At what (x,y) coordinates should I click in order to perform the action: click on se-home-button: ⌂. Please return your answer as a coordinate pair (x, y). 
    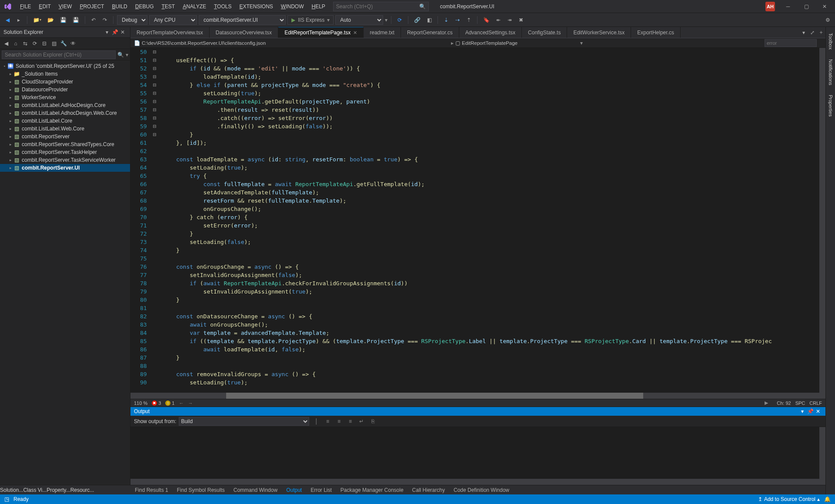
    Looking at the image, I should click on (16, 43).